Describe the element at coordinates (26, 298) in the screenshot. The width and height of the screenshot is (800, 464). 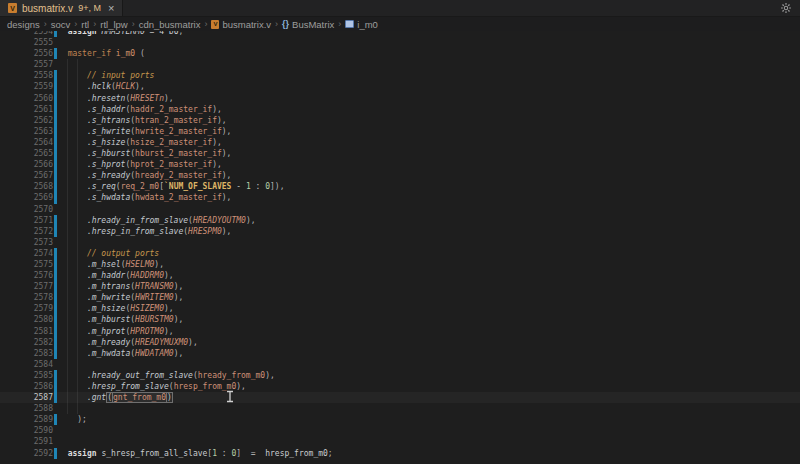
I see `line-number: 2578` at that location.